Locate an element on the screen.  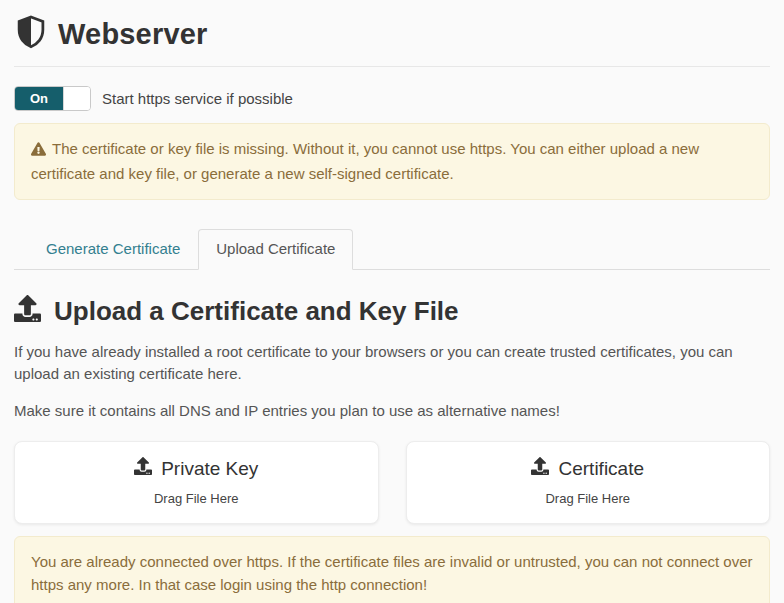
https-toggle-label: Start https service if possible is located at coordinates (198, 98).